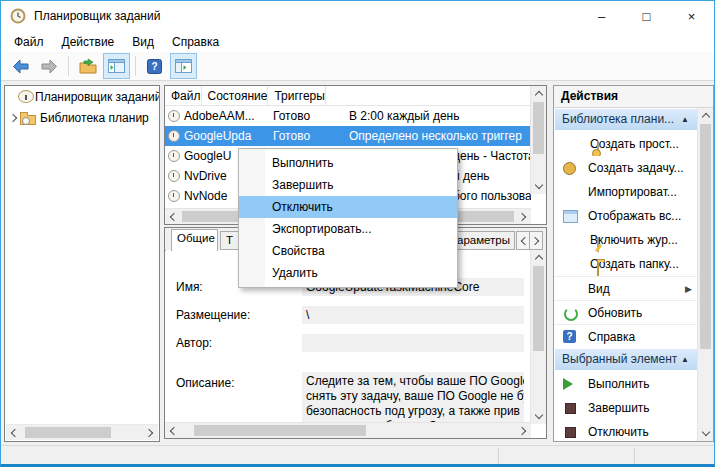 This screenshot has height=467, width=715. What do you see at coordinates (646, 16) in the screenshot?
I see `maximize-button: □` at bounding box center [646, 16].